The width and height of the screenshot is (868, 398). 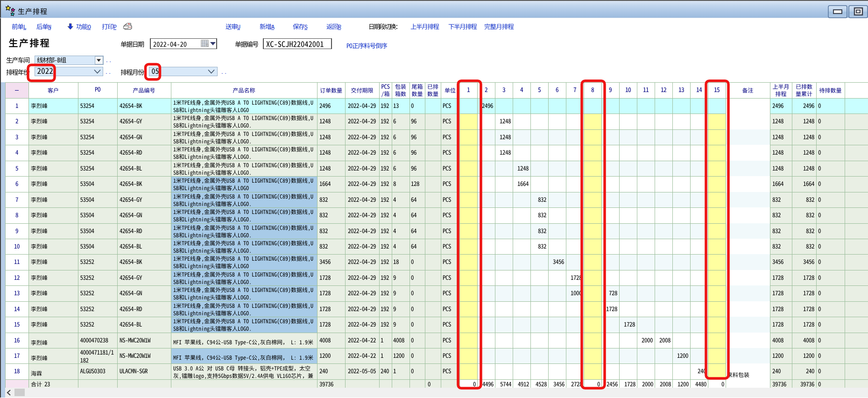 What do you see at coordinates (340, 28) in the screenshot?
I see `svg-text: R` at bounding box center [340, 28].